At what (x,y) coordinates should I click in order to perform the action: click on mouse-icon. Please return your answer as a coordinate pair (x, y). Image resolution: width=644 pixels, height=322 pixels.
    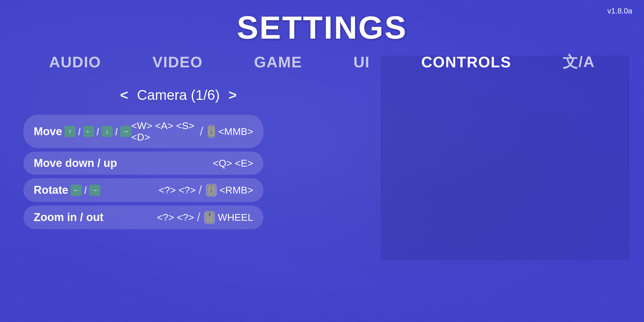
    Looking at the image, I should click on (211, 131).